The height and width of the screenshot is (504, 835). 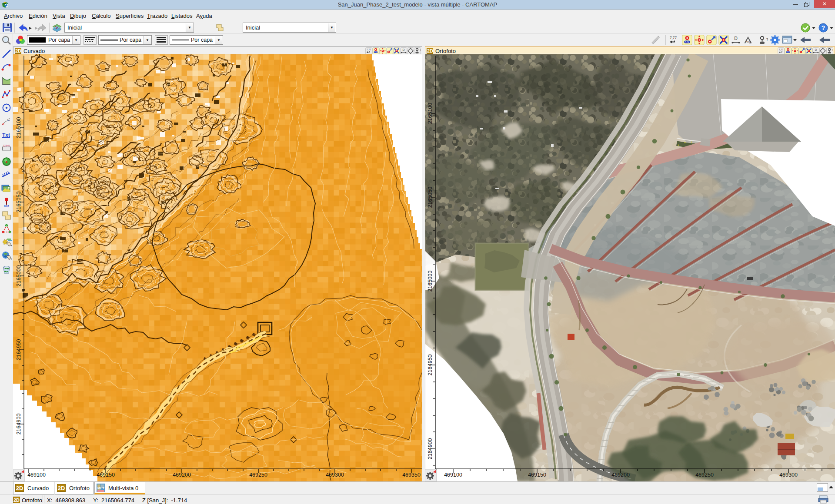 What do you see at coordinates (101, 488) in the screenshot?
I see `svg-text: MLT` at bounding box center [101, 488].